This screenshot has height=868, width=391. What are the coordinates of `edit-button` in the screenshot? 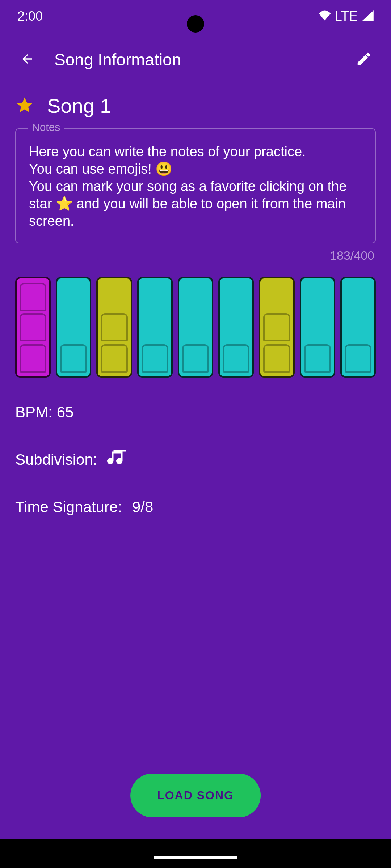 It's located at (364, 60).